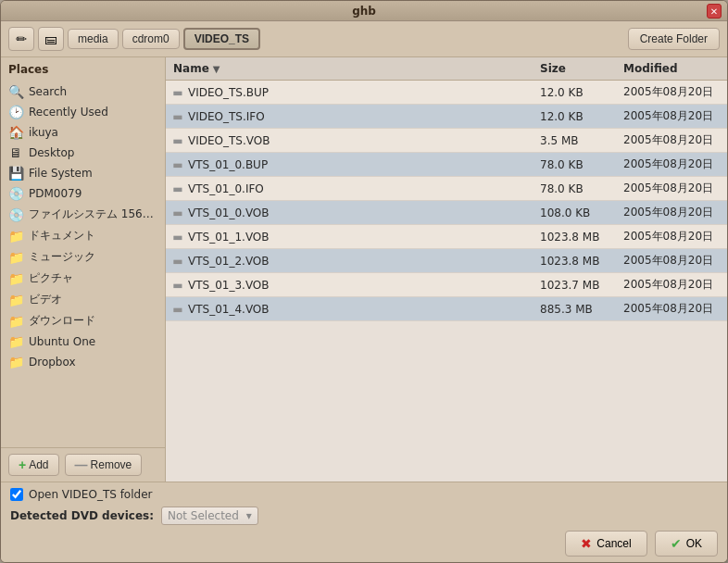  I want to click on file-name: VIDEO_TS.BUP, so click(358, 93).